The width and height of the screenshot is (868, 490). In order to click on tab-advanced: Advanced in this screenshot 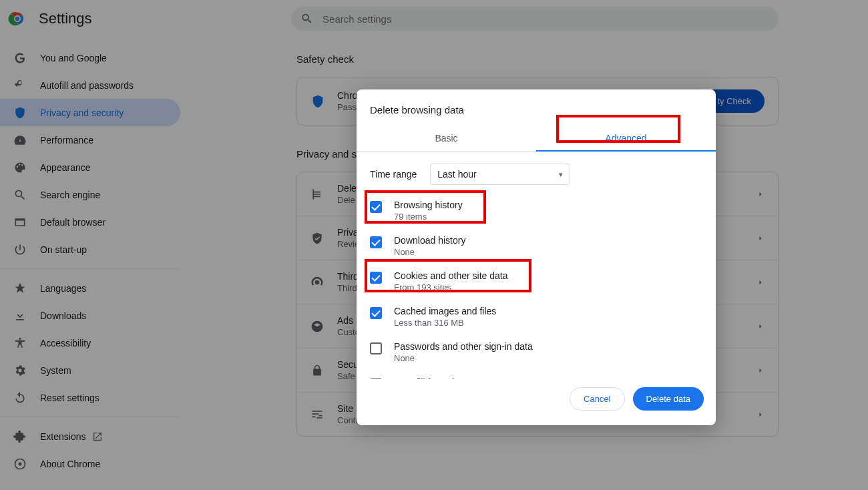, I will do `click(626, 138)`.